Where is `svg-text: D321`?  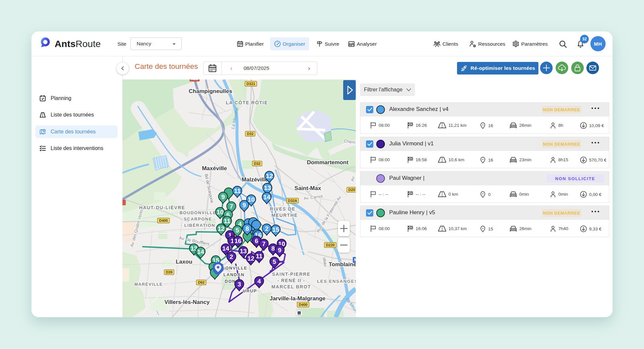
svg-text: D321 is located at coordinates (251, 84).